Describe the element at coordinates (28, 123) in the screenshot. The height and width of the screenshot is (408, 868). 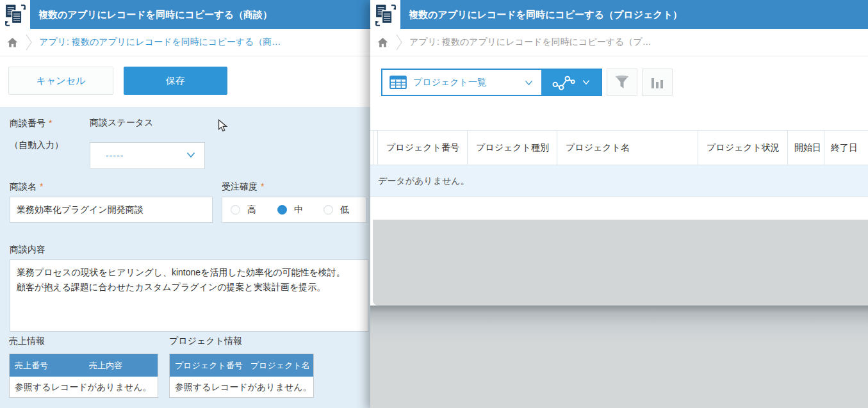
I see `deal-number-label: 商談番号` at that location.